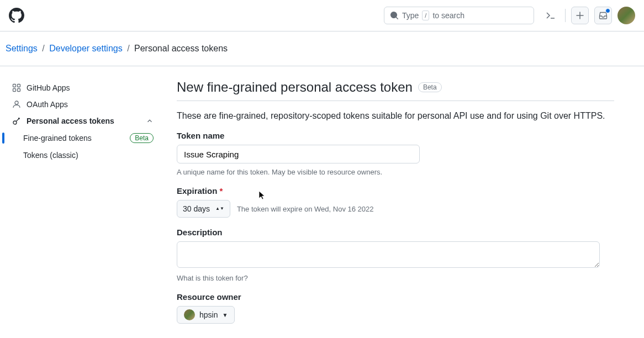 The height and width of the screenshot is (338, 644). I want to click on search-placeholder-prefix: Type, so click(410, 15).